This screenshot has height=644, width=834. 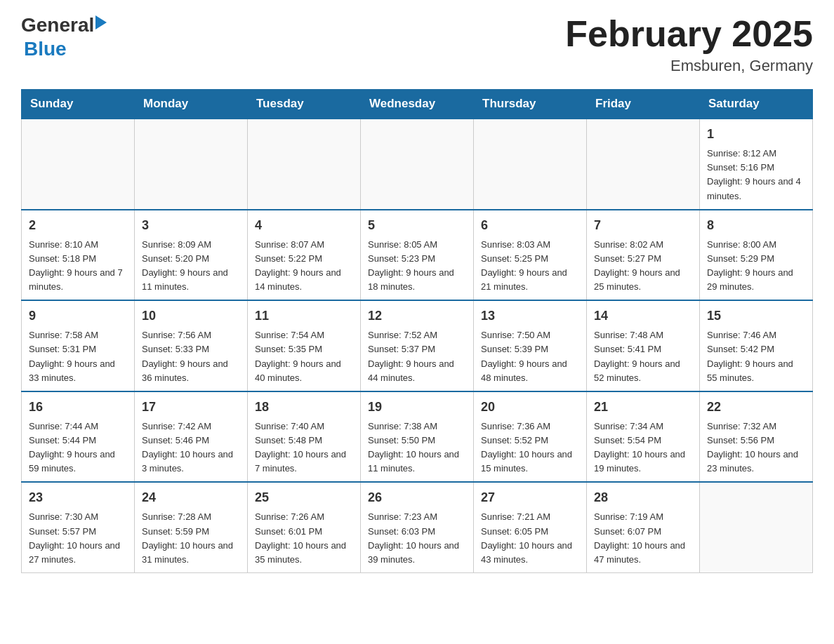 What do you see at coordinates (530, 356) in the screenshot?
I see `day-info: Sunrise: 7:50 AM Sunset: 5:39 PM Dayligh…` at bounding box center [530, 356].